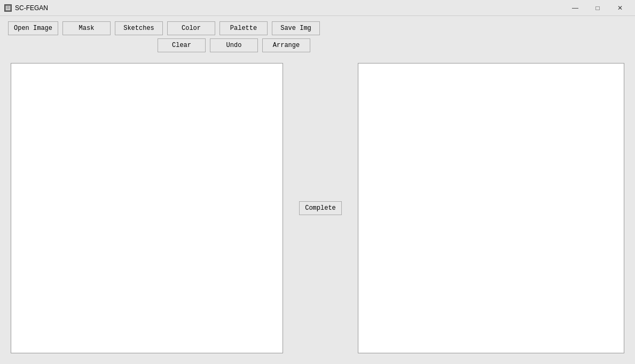 This screenshot has width=635, height=364. What do you see at coordinates (234, 45) in the screenshot?
I see `undo-button: Undo` at bounding box center [234, 45].